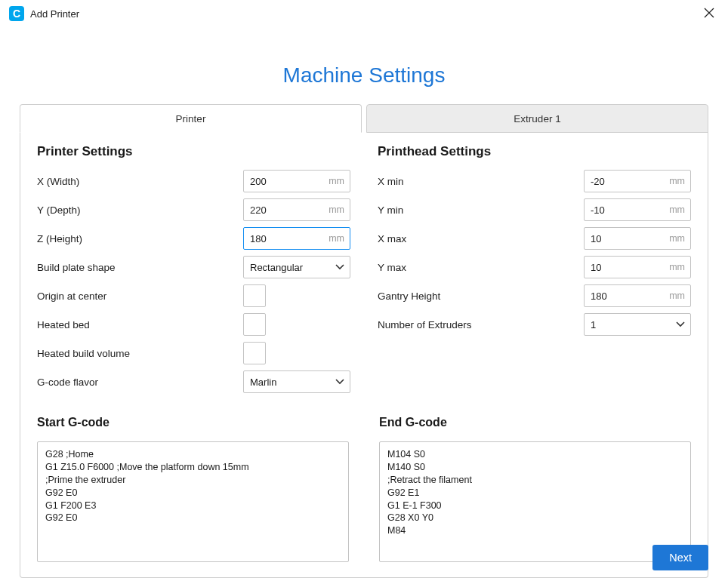  I want to click on gcode-flavor-label: G-code flavor, so click(140, 382).